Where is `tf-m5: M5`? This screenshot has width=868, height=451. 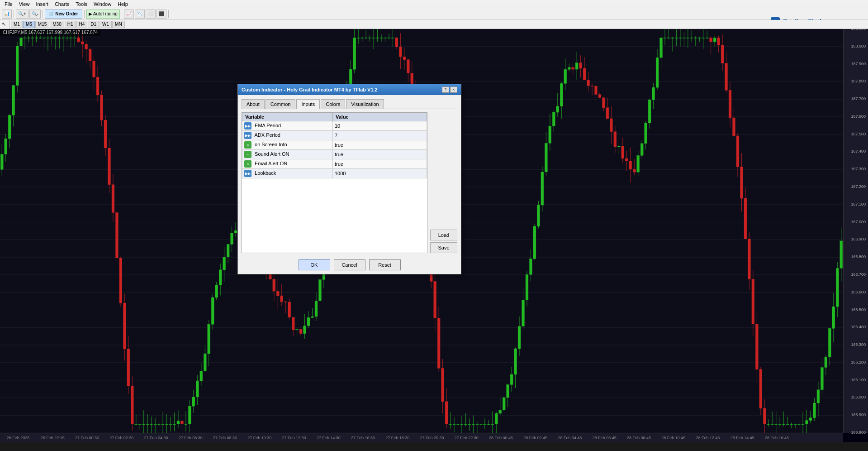 tf-m5: M5 is located at coordinates (29, 24).